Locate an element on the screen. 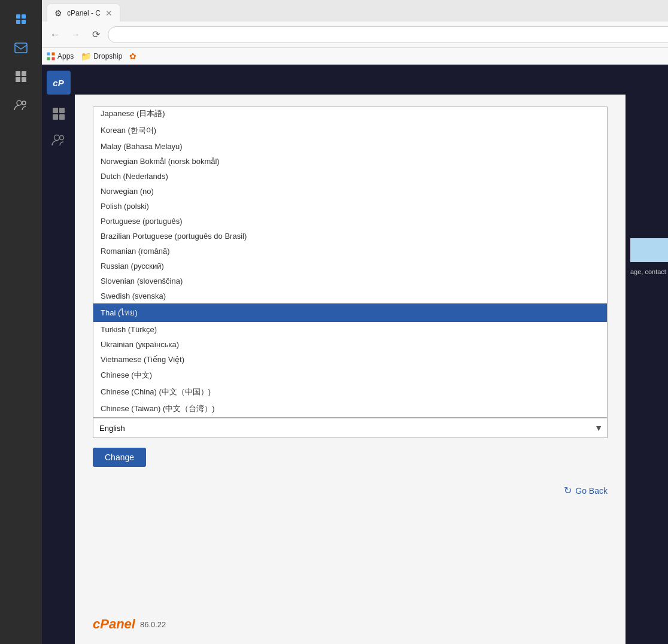  bookmark-dropship: 📁 Dropship is located at coordinates (102, 56).